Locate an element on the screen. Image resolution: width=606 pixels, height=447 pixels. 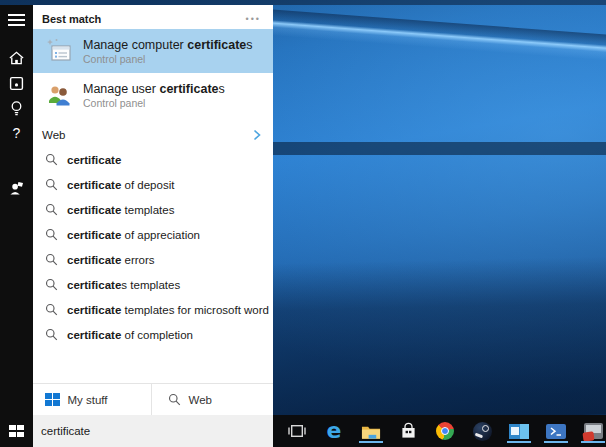
file-explorer-icon is located at coordinates (371, 431).